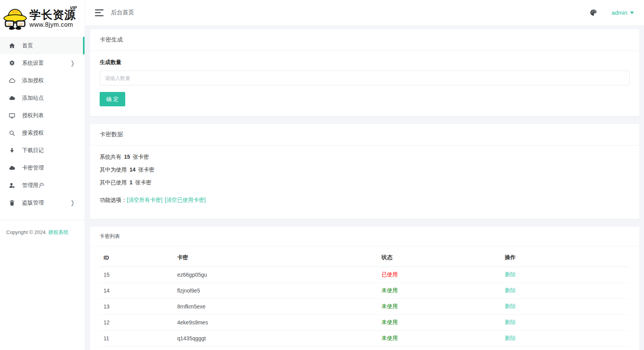 The height and width of the screenshot is (350, 644). What do you see at coordinates (136, 275) in the screenshot?
I see `cell-id: 15` at bounding box center [136, 275].